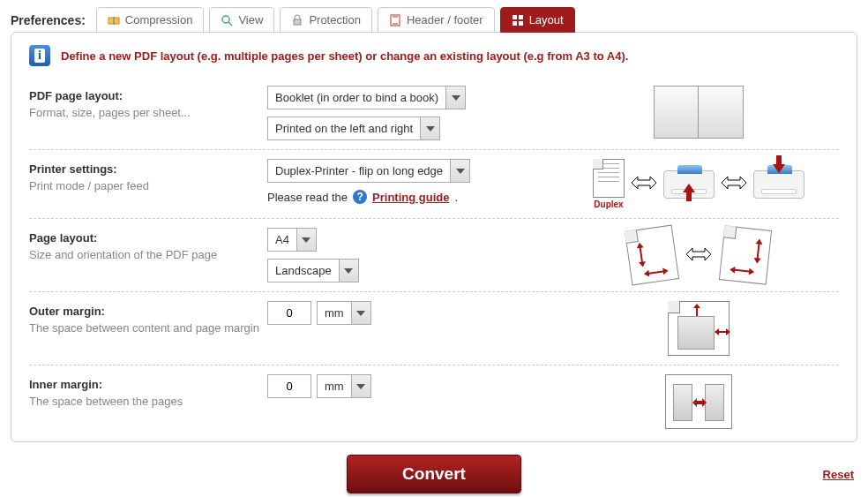 This screenshot has width=868, height=497. Describe the element at coordinates (779, 164) in the screenshot. I see `arrow-down-icon` at that location.